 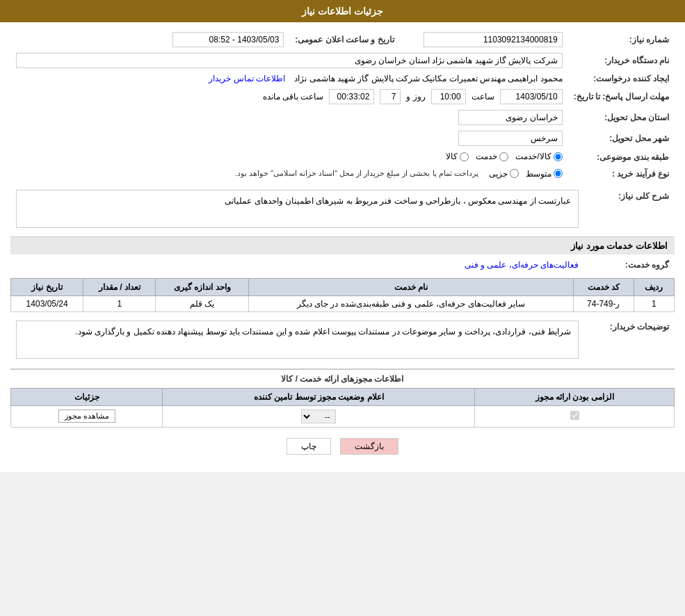 I want to click on need-number-value: 1103092134000819, so click(x=493, y=40).